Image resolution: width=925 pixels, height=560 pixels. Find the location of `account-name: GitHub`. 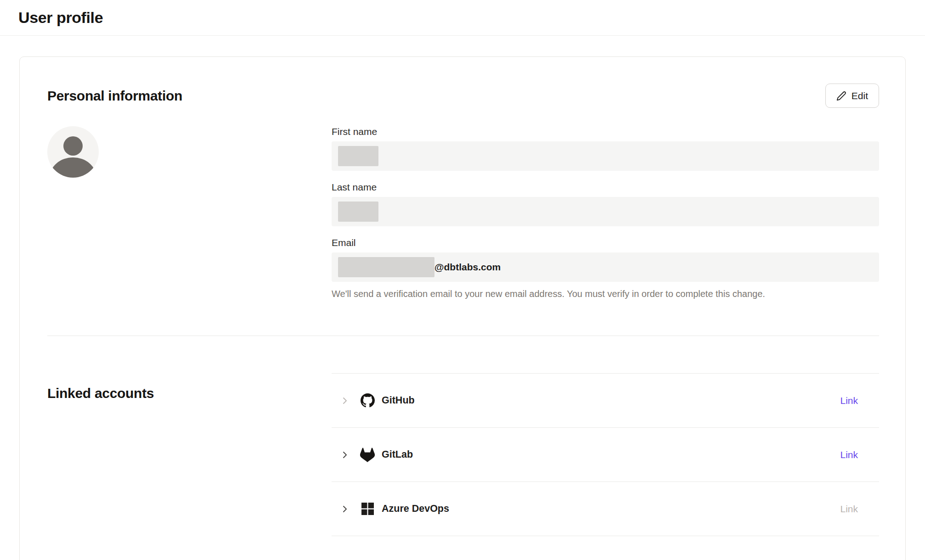

account-name: GitHub is located at coordinates (398, 400).